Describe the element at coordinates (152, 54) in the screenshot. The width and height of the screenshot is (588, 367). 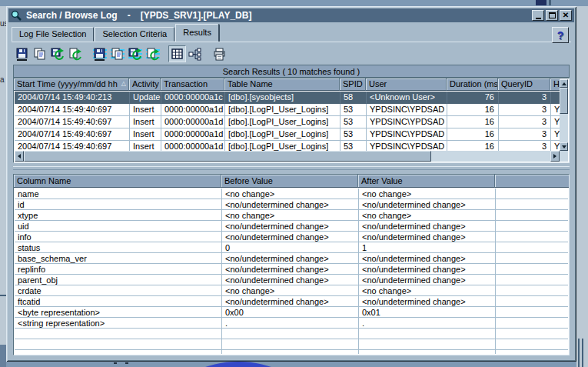
I see `load-revert-filtered-button` at that location.